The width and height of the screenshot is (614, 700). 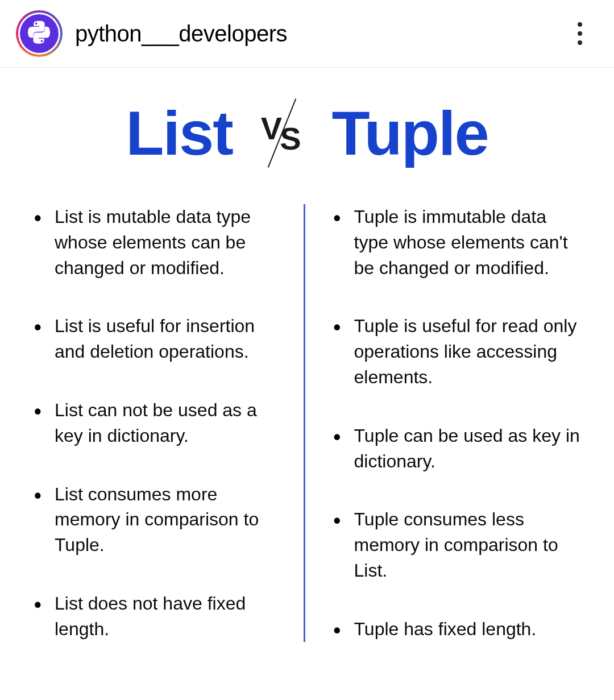 What do you see at coordinates (157, 423) in the screenshot?
I see `list-item: List can not be used as a key in diction…` at bounding box center [157, 423].